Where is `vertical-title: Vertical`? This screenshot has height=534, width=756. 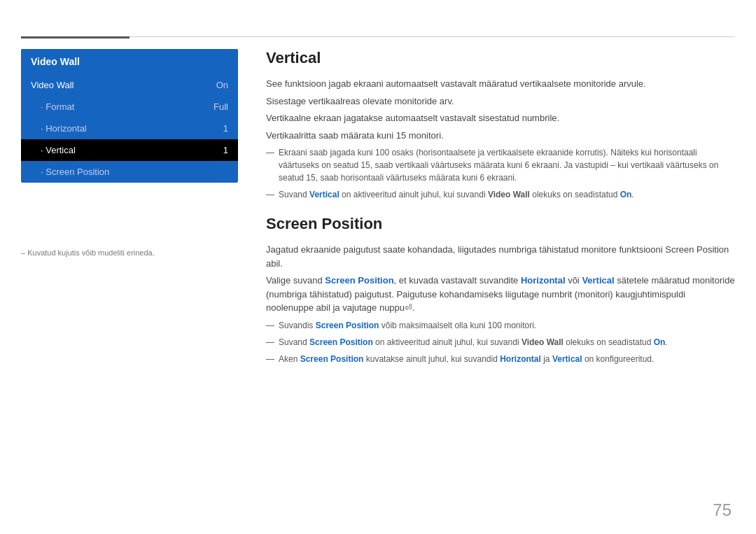 vertical-title: Vertical is located at coordinates (500, 58).